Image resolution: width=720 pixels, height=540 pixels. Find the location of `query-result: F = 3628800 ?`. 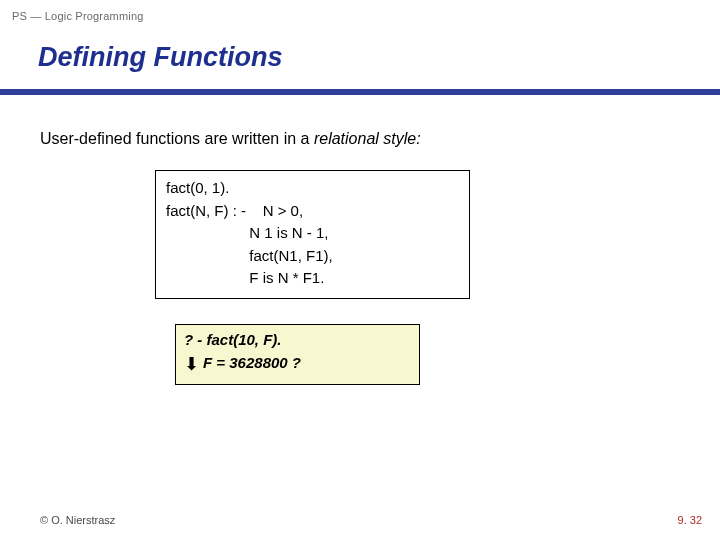

query-result: F = 3628800 ? is located at coordinates (252, 362).